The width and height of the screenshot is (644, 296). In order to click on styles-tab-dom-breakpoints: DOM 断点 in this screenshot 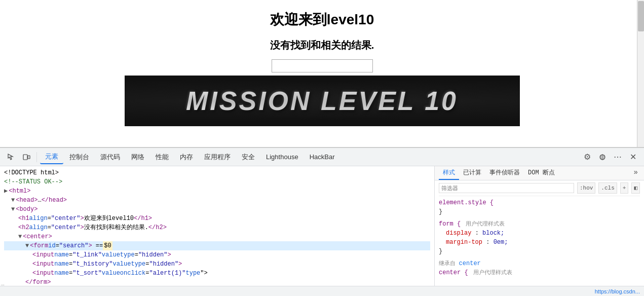, I will do `click(541, 173)`.